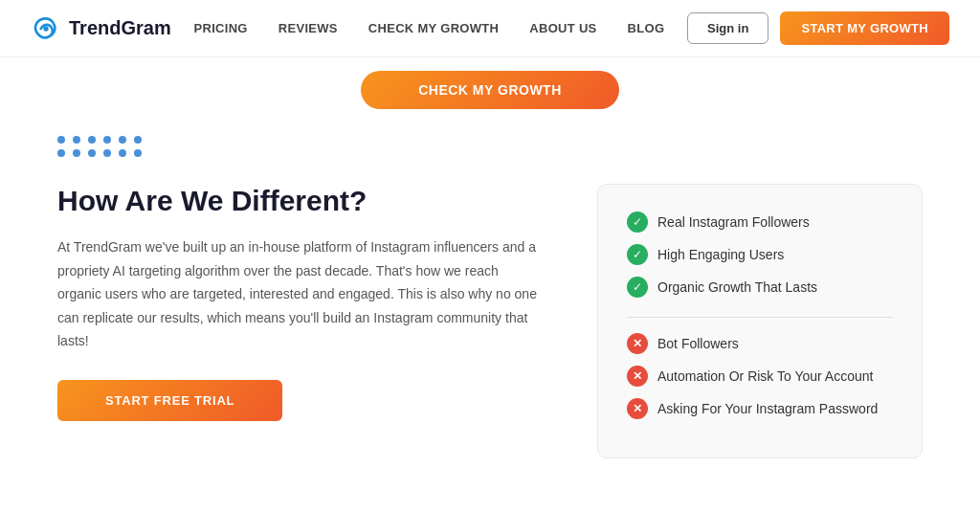  Describe the element at coordinates (647, 29) in the screenshot. I see `nav-link-blog: BLOG` at that location.